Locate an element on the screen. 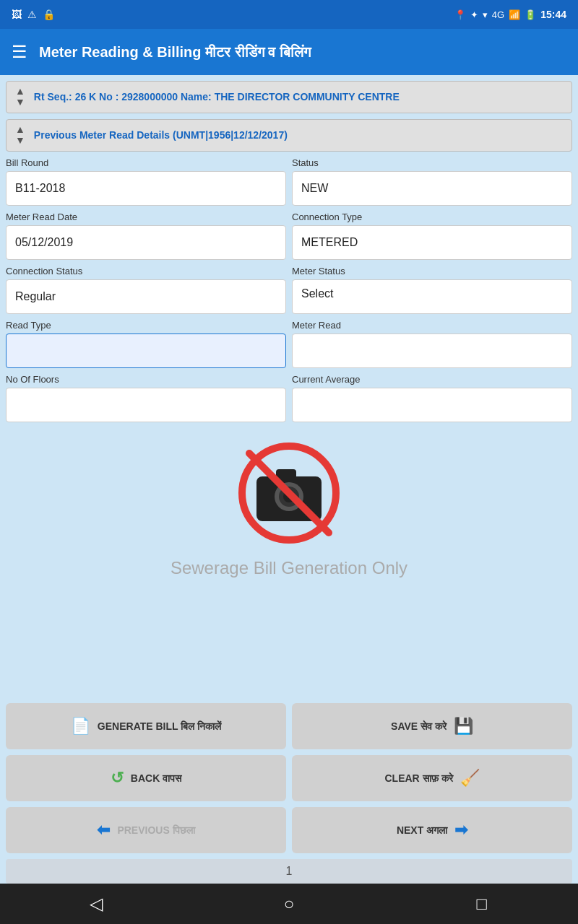  group-meter-read-date: Meter Read Date is located at coordinates (146, 235).